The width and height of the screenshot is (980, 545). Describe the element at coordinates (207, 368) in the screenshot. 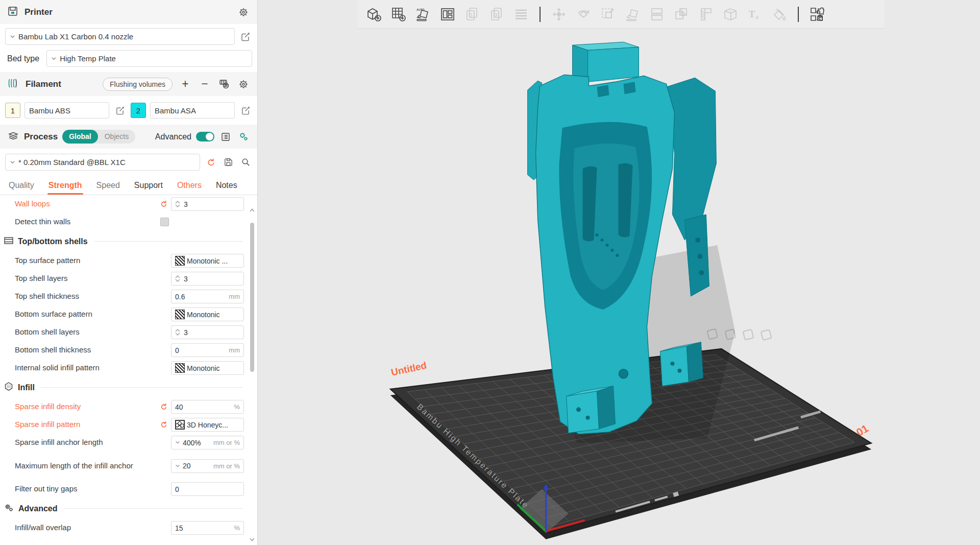

I see `internal-solid-infill-pattern-select: Monotonic` at that location.